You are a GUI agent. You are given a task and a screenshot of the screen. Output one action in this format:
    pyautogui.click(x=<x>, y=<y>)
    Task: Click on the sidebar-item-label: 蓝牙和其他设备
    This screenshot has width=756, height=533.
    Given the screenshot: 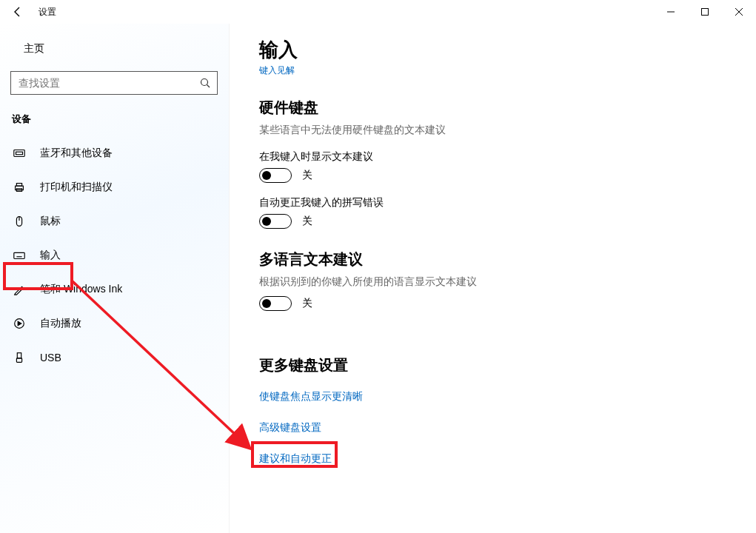 What is the action you would take?
    pyautogui.click(x=76, y=153)
    